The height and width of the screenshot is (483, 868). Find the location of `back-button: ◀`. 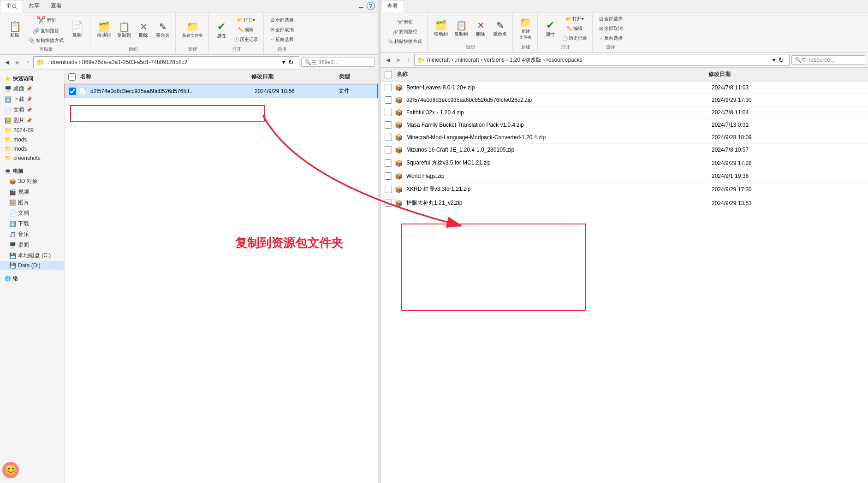

back-button: ◀ is located at coordinates (7, 62).